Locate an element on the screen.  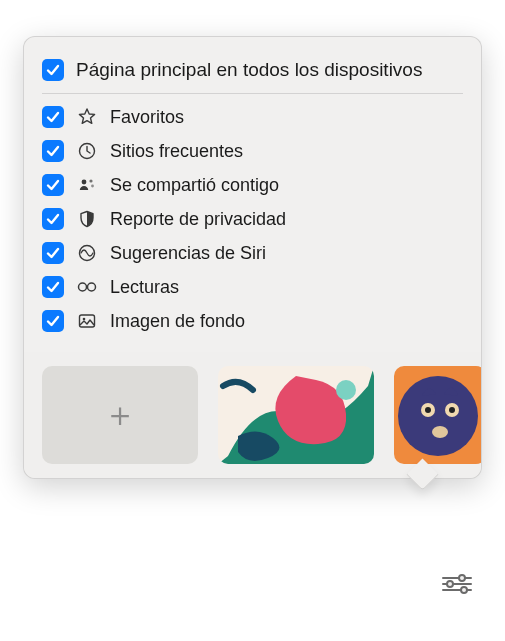
label-siri: Sugerencias de Siri is located at coordinates (188, 254).